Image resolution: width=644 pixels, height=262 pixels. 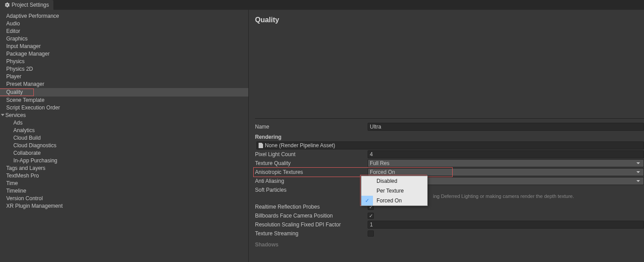 I want to click on label-name: Name, so click(x=312, y=127).